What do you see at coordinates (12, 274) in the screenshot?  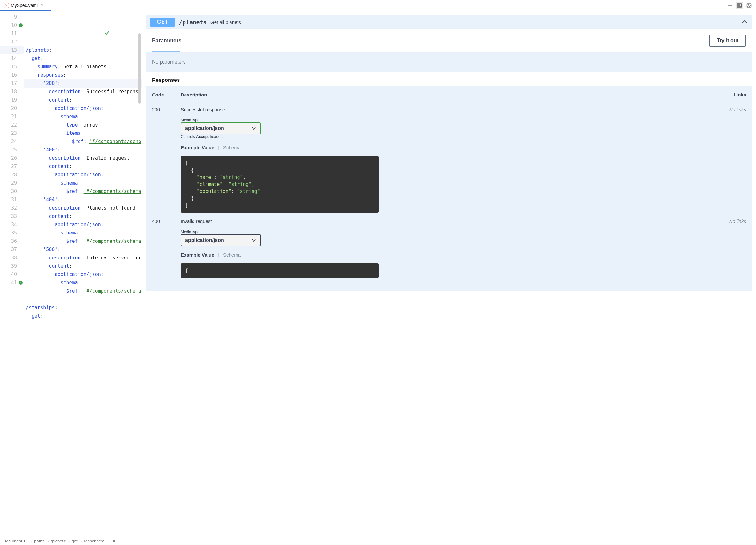 I see `line-gutter: 910↻111213141516171819202122232425262728…` at bounding box center [12, 274].